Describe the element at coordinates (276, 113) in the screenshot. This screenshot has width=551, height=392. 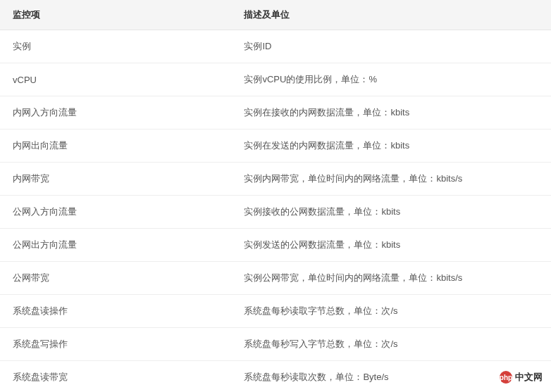
I see `table-row: 内网入方向流量 实例在接收的内网数据流量，单位：kbits` at that location.